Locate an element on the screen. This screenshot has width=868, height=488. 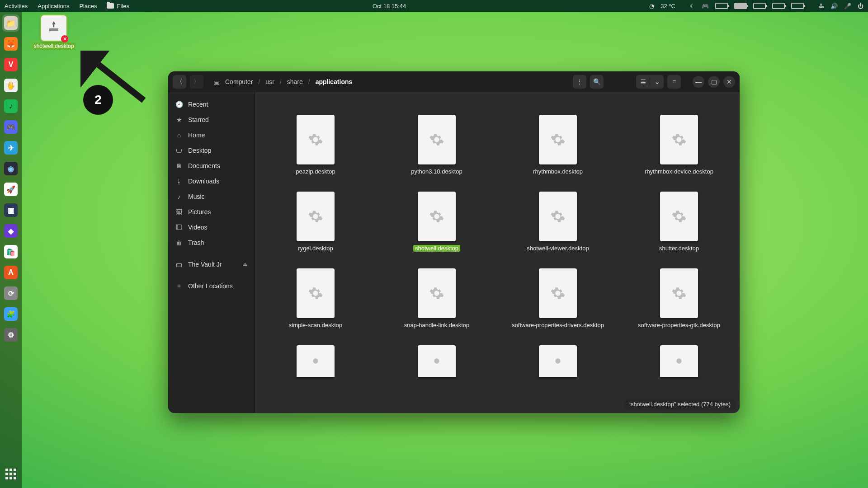
dock-virtualbox: ▣ is located at coordinates (11, 210).